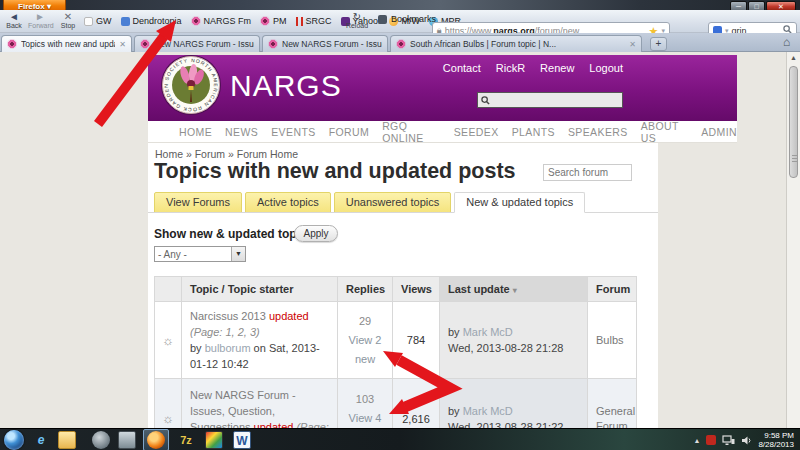  What do you see at coordinates (66, 44) in the screenshot?
I see `tab-topics-new-updated: Topics with new and updated posts | ... …` at bounding box center [66, 44].